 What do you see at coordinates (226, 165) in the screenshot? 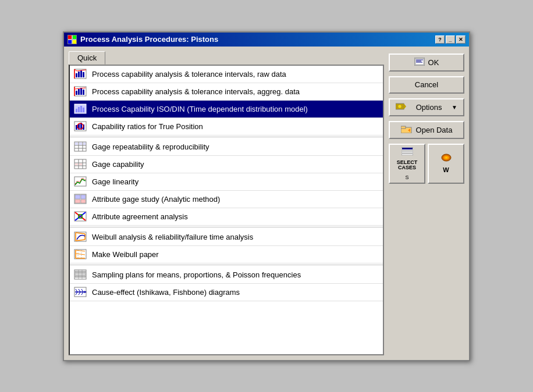
I see `list-item: Gage capability` at bounding box center [226, 165].